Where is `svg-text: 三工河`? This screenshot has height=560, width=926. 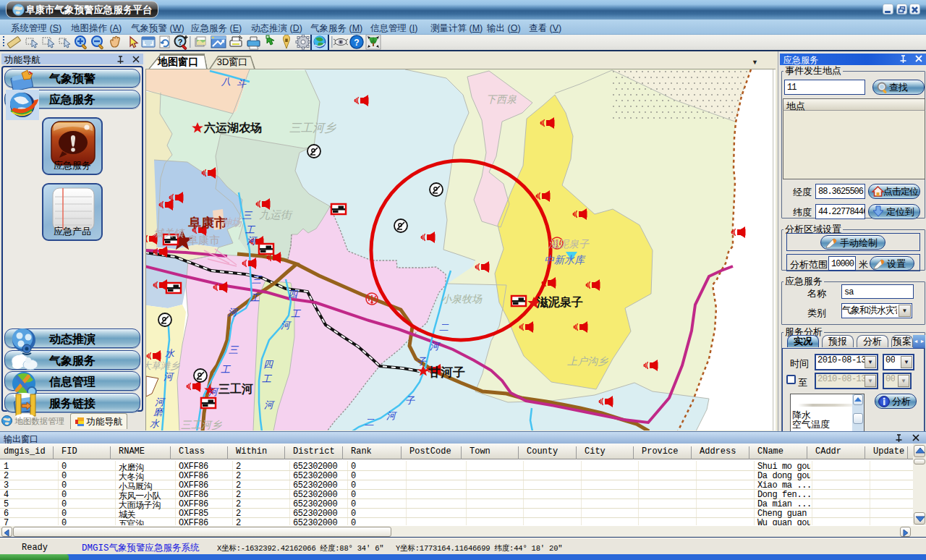
svg-text: 三工河 is located at coordinates (236, 389).